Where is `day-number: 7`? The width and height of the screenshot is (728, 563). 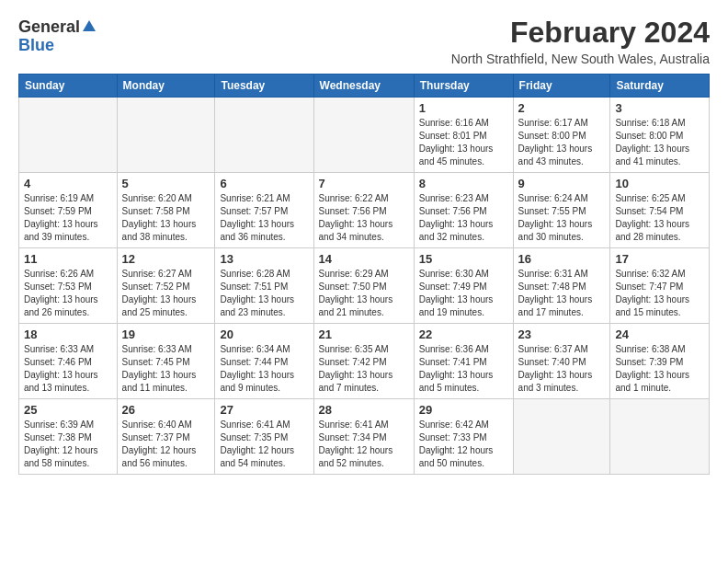 day-number: 7 is located at coordinates (364, 184).